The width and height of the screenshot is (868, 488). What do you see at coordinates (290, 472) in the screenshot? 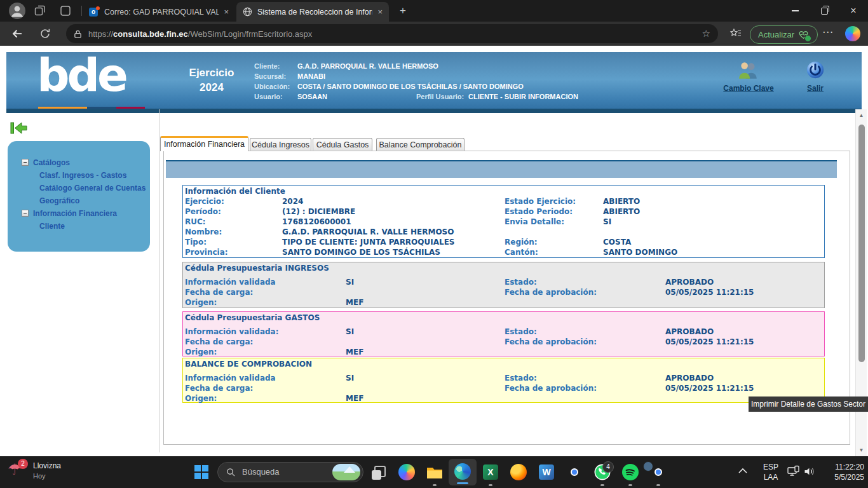
I see `taskbar-search: Búsqueda` at bounding box center [290, 472].